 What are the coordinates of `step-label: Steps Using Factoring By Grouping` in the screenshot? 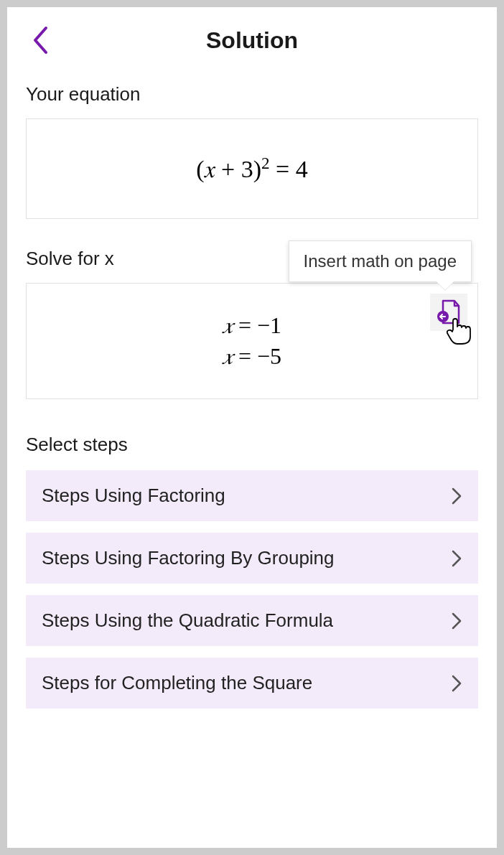 It's located at (188, 559).